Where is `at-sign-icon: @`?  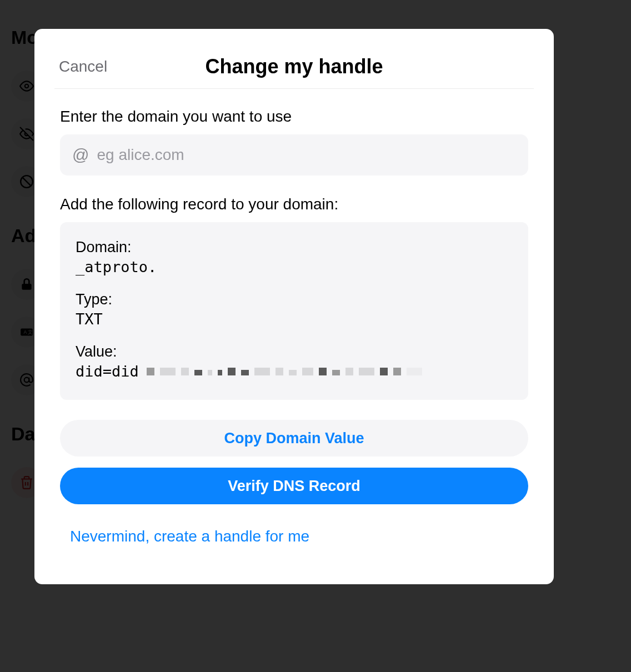
at-sign-icon: @ is located at coordinates (81, 155).